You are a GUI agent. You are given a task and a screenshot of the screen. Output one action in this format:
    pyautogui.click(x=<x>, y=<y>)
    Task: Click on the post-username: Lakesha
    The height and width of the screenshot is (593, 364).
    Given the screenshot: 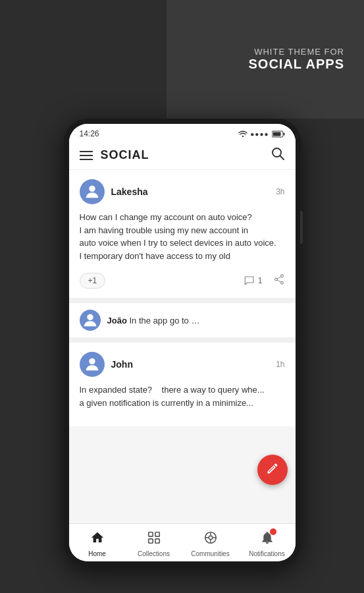 What is the action you would take?
    pyautogui.click(x=130, y=192)
    